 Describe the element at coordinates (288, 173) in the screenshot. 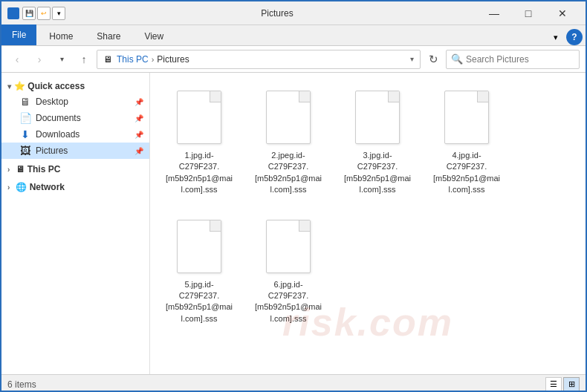

I see `file-name: 2.jpeg.id-C279F237.[m5b92n5p1@mail.com].…` at that location.